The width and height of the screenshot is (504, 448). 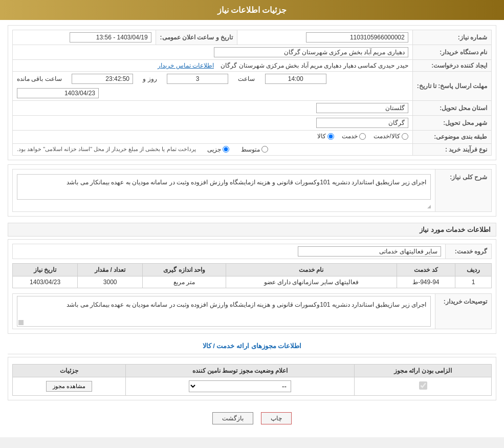 I want to click on row-mohlat: مهلت ارسال پاسخ: تا تاریخ: ساعت باقی مان…, so click(x=252, y=86).